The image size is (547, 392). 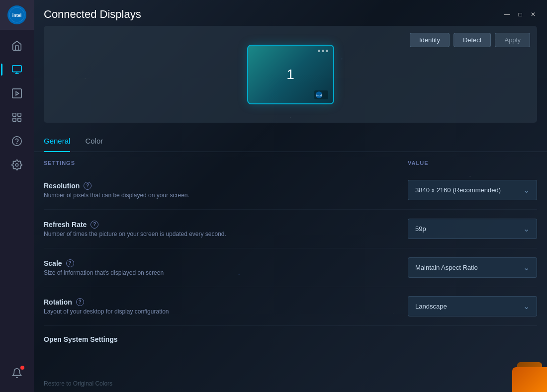 I want to click on resolution-row: Resolution ? Number of pixels that can b…, so click(x=290, y=190).